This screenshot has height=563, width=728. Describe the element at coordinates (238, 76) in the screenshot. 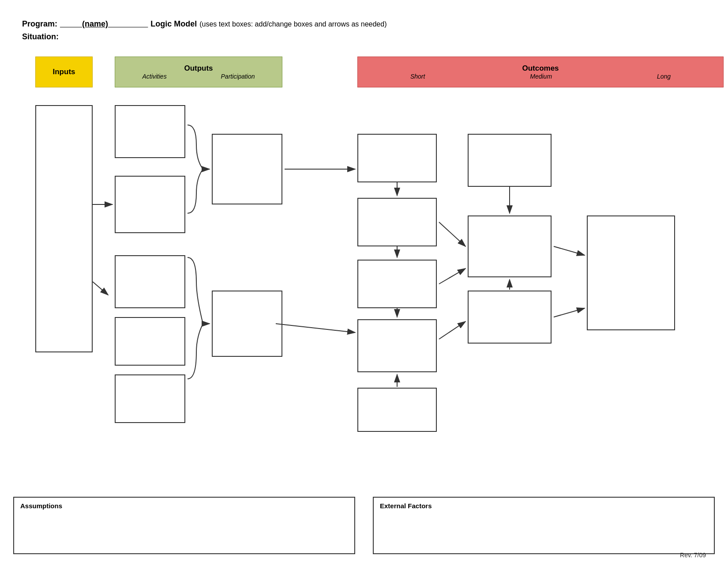

I see `outputs-sub2: Participation` at that location.